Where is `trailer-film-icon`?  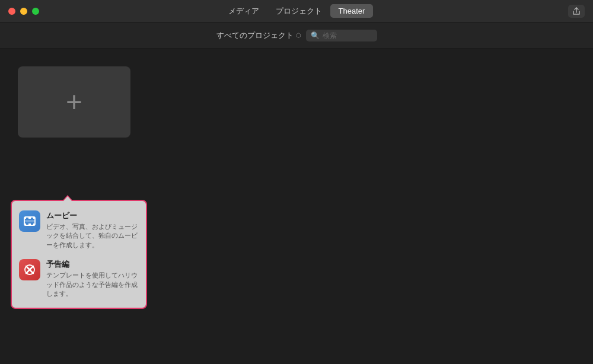
trailer-film-icon is located at coordinates (30, 270).